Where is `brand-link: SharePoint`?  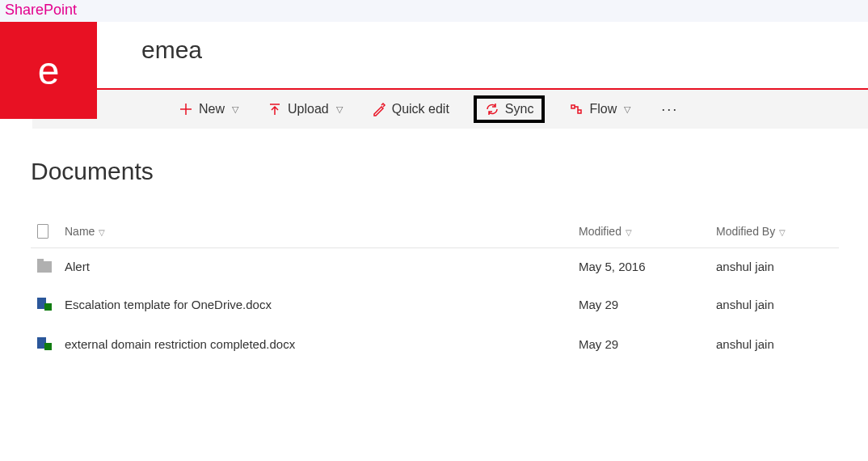
brand-link: SharePoint is located at coordinates (40, 10).